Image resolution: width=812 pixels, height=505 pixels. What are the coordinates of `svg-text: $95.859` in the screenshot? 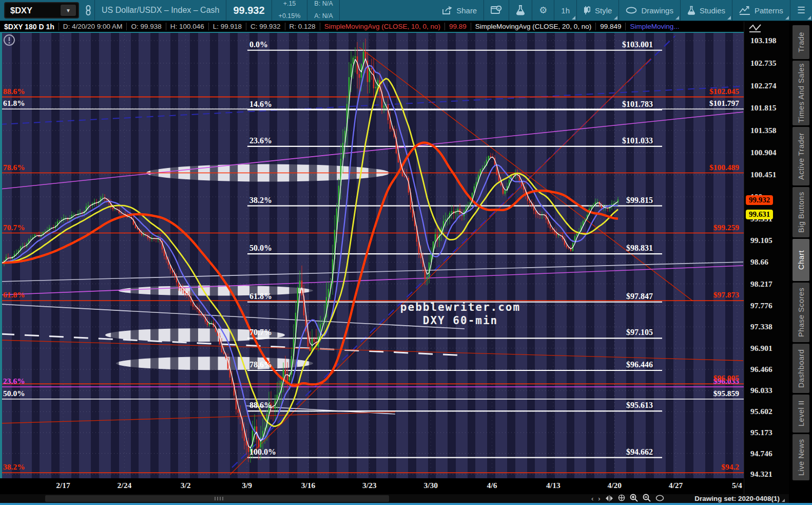 It's located at (727, 394).